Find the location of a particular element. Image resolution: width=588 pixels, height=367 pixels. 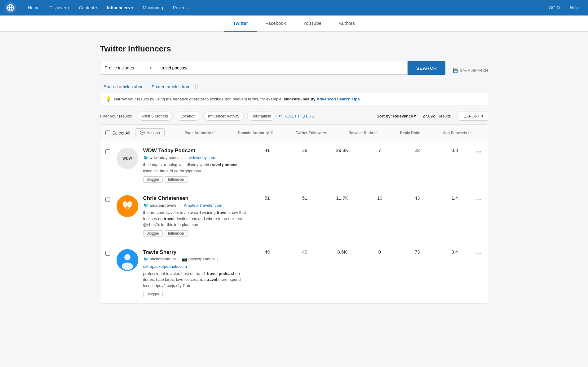

bio-1: the longest running walt disney world tr… is located at coordinates (196, 168).